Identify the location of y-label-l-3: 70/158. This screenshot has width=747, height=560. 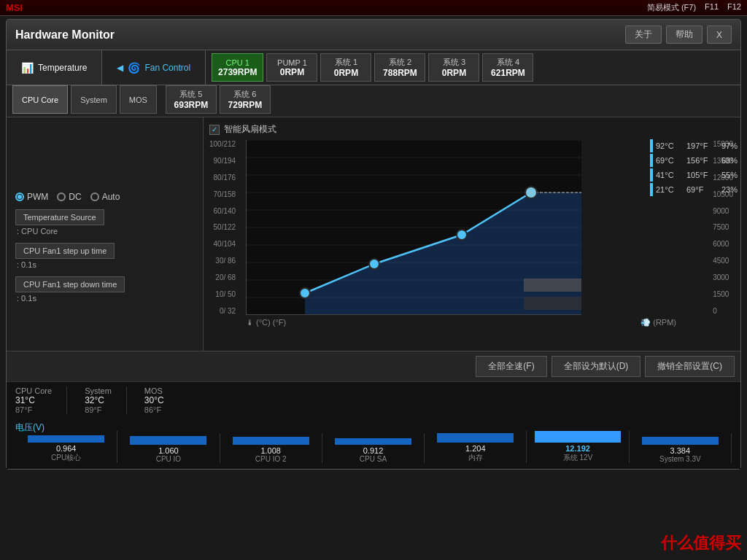
(222, 194).